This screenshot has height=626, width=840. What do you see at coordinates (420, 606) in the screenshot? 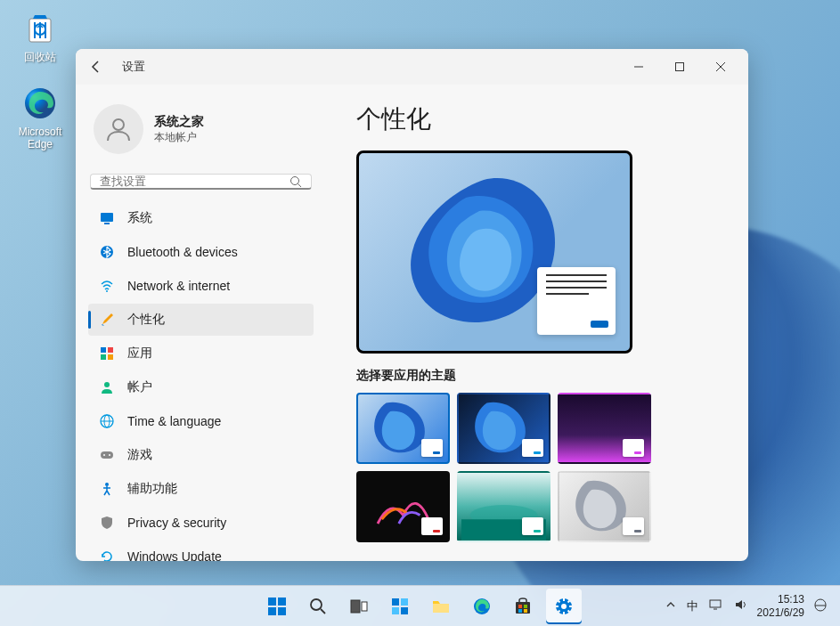
I see `taskbar: 中 15:13 2021/6/29` at bounding box center [420, 606].